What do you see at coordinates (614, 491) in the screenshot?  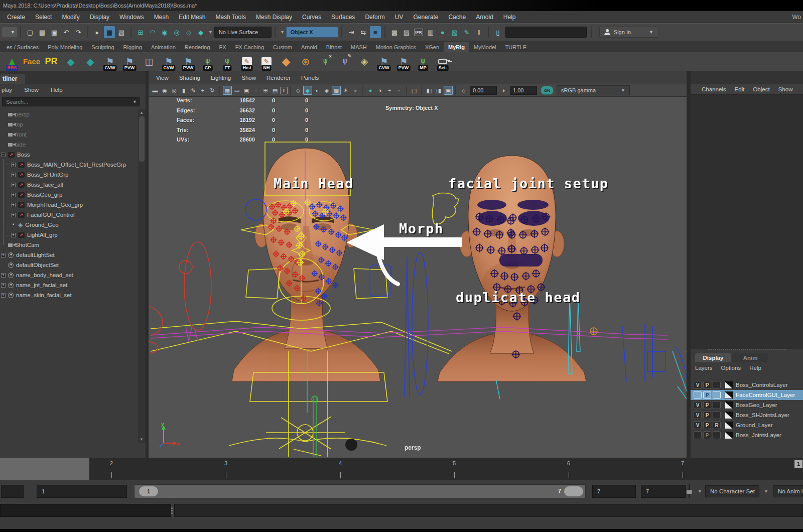 I see `playback-end-field: 7` at bounding box center [614, 491].